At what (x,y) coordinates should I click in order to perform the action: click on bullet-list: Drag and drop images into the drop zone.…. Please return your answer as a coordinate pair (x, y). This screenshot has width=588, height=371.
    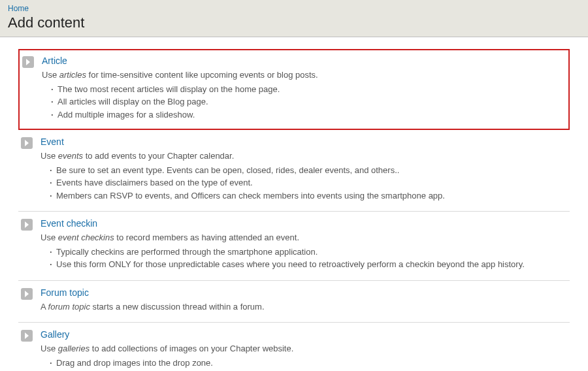
    Looking at the image, I should click on (304, 364).